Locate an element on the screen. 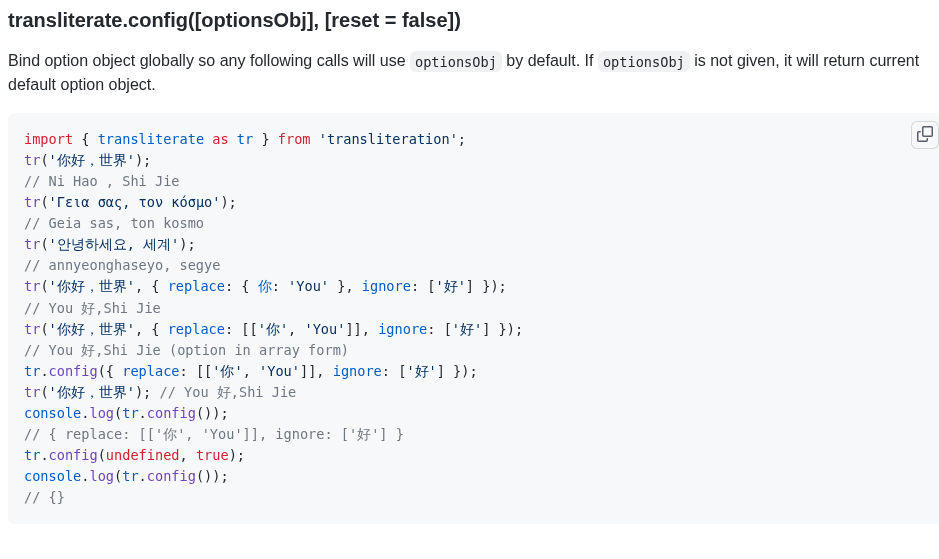 The height and width of the screenshot is (559, 939). desc-text: by default. If is located at coordinates (550, 60).